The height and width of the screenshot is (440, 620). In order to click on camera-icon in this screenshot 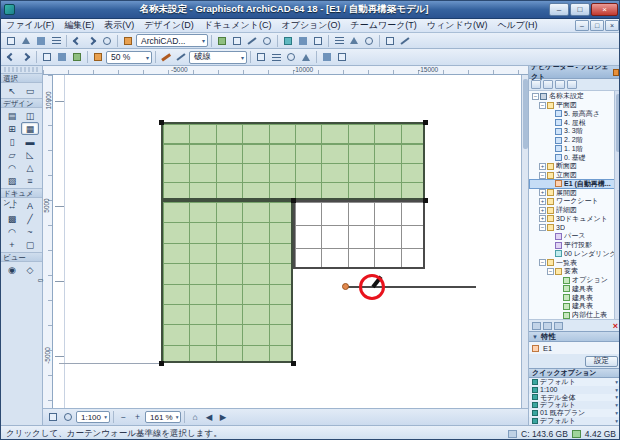, I will do `click(318, 40)`.